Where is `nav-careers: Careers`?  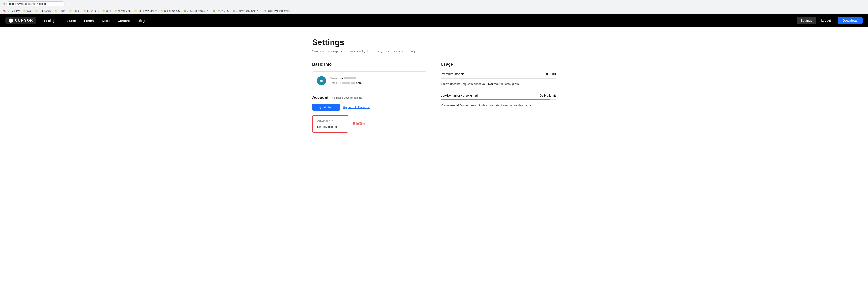
nav-careers: Careers is located at coordinates (124, 21).